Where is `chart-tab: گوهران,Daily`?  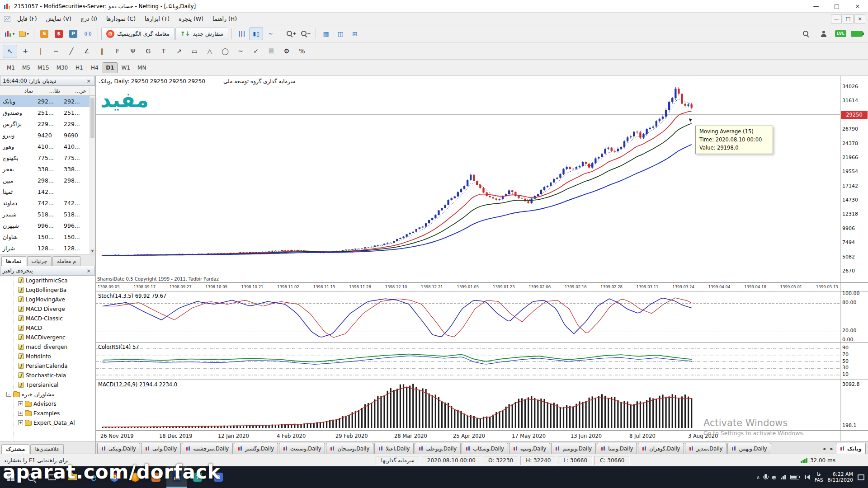
chart-tab: گوهران,Daily is located at coordinates (661, 448).